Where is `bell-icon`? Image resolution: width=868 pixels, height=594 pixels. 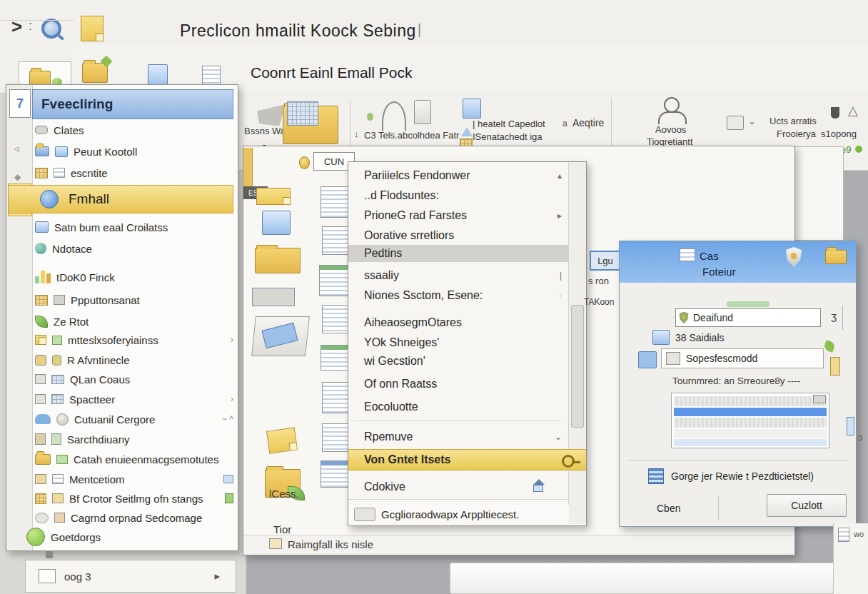
bell-icon is located at coordinates (394, 116).